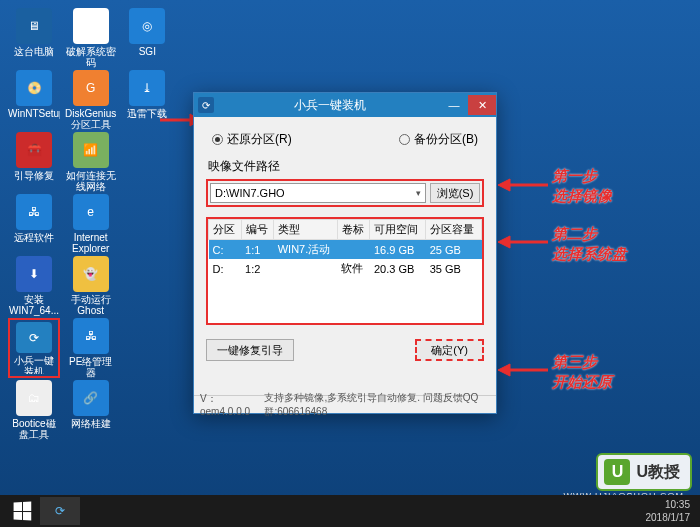  What do you see at coordinates (91, 367) in the screenshot?
I see `desktop-icon-label: PE络管理器` at bounding box center [91, 367].